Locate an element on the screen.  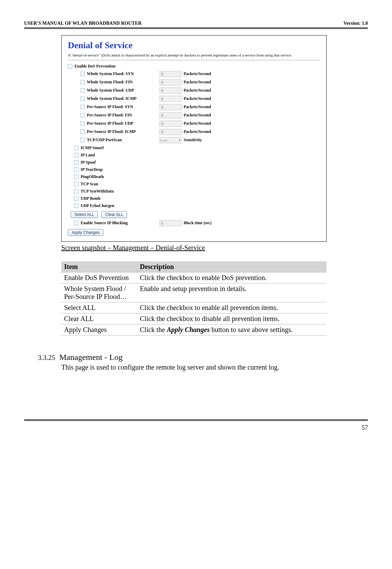
flood-label: Per-Source IP Flood: SYN is located at coordinates (110, 107).